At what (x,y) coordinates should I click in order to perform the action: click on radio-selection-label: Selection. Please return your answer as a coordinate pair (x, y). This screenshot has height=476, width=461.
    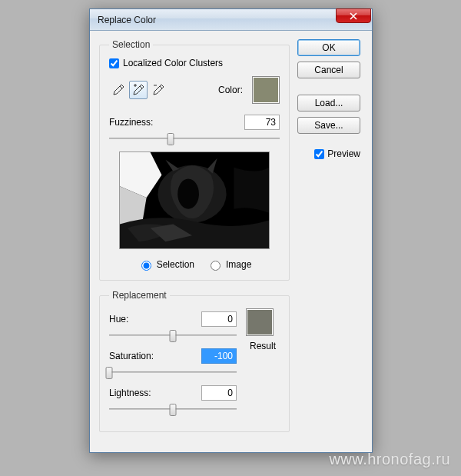
    Looking at the image, I should click on (166, 265).